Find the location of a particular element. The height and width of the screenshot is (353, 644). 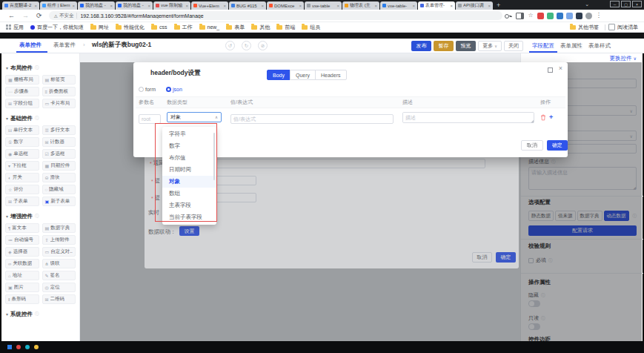

control-item: ∞关联数据 is located at coordinates (22, 264).